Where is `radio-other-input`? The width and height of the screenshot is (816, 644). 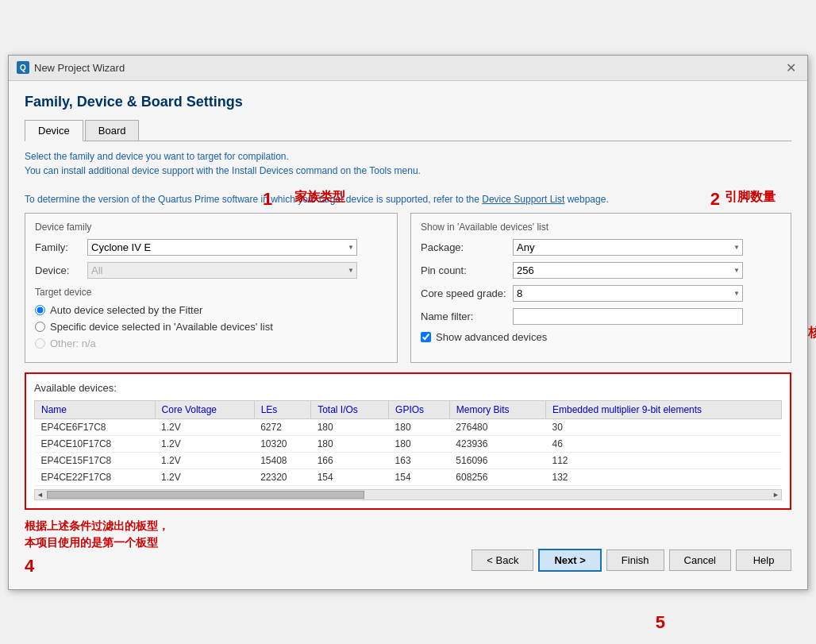
radio-other-input is located at coordinates (40, 343).